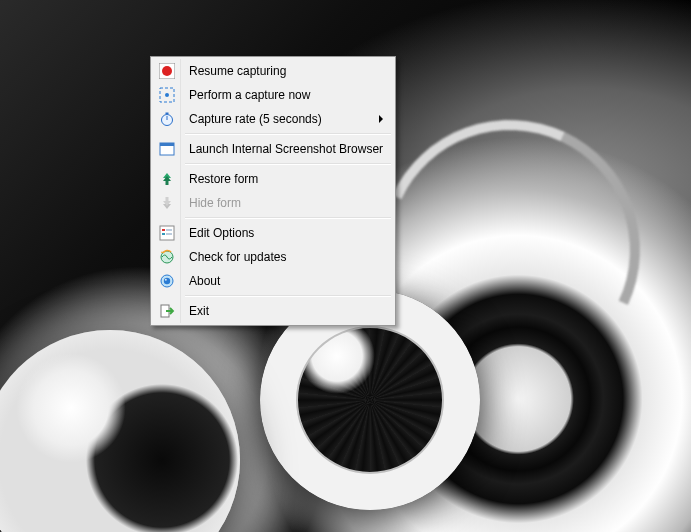  I want to click on menu-item-label: Hide form, so click(215, 203).